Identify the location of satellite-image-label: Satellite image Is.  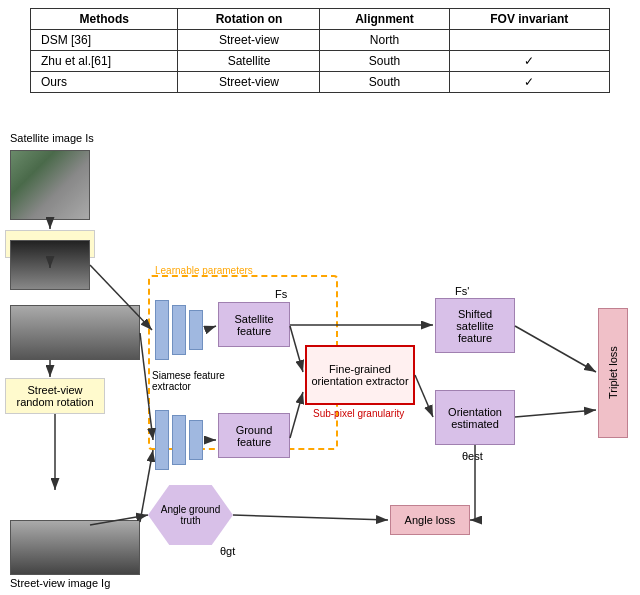
(52, 138).